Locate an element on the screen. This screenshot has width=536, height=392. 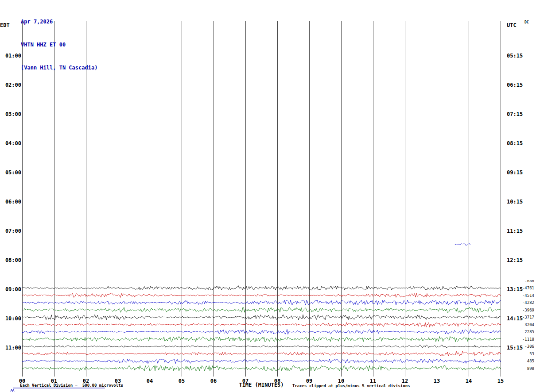
x-axis-tick: 05 is located at coordinates (182, 381).